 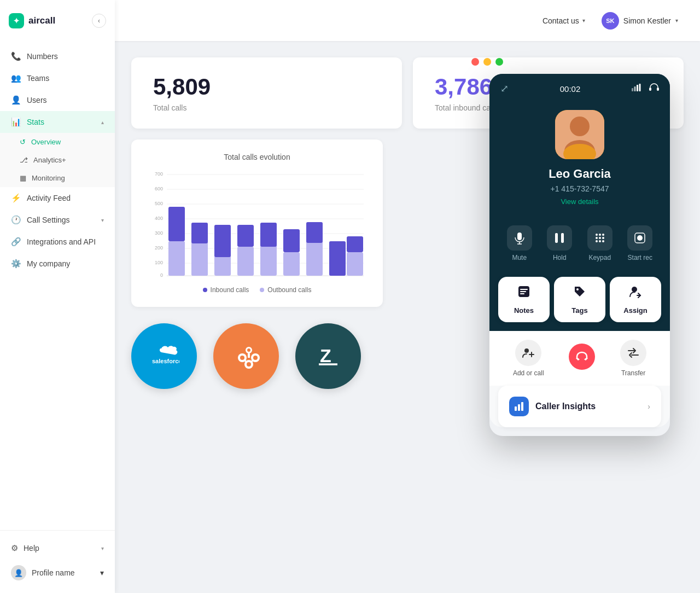 What do you see at coordinates (640, 258) in the screenshot?
I see `start-rec-label: Start rec` at bounding box center [640, 258].